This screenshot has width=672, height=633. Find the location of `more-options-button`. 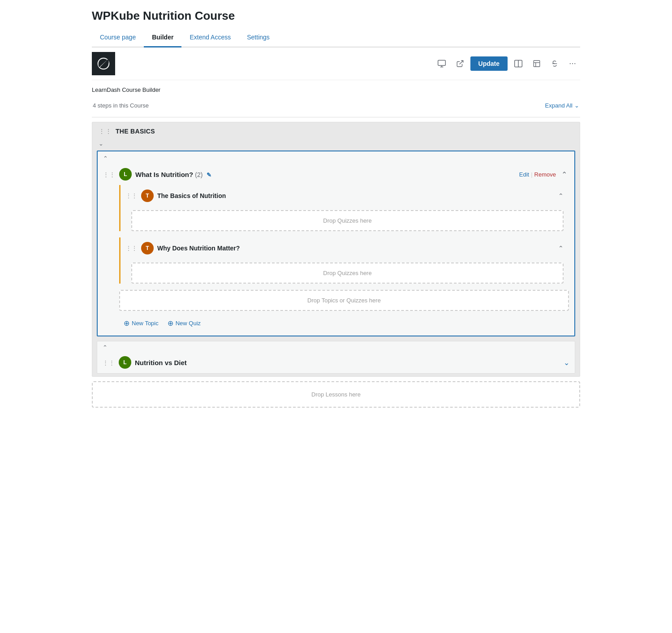

more-options-button is located at coordinates (573, 64).